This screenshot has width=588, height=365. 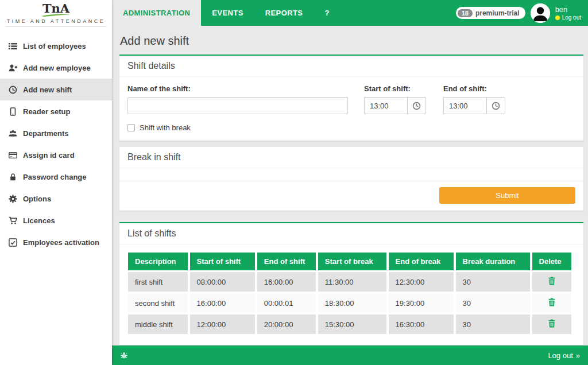 I want to click on column-header: Delete, so click(x=552, y=262).